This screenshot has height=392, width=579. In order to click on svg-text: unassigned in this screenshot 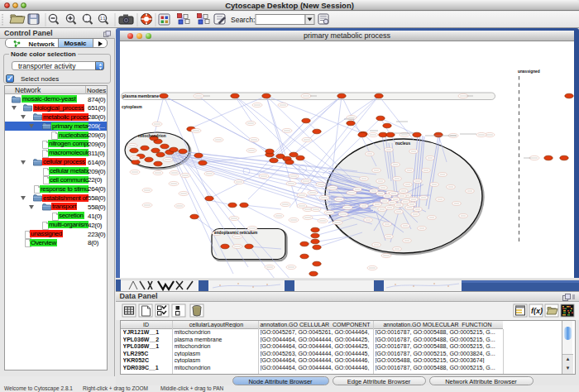, I will do `click(529, 71)`.